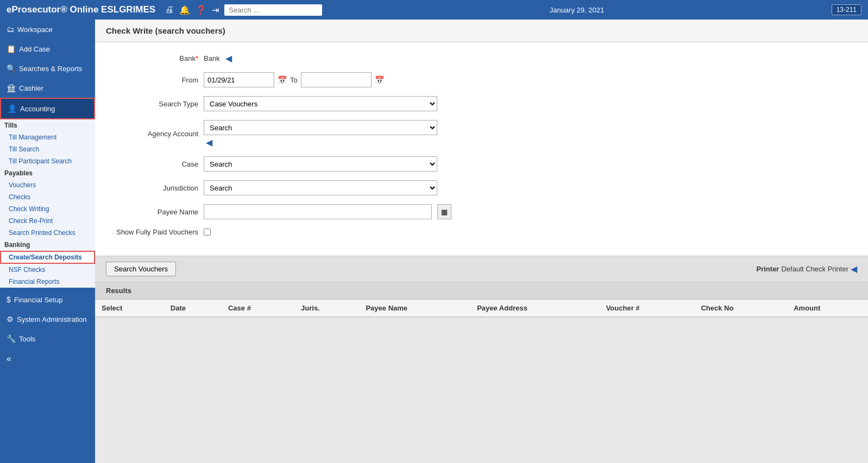 Image resolution: width=868 pixels, height=463 pixels. What do you see at coordinates (322, 142) in the screenshot?
I see `agency-account-back-arrow: ◀` at bounding box center [322, 142].